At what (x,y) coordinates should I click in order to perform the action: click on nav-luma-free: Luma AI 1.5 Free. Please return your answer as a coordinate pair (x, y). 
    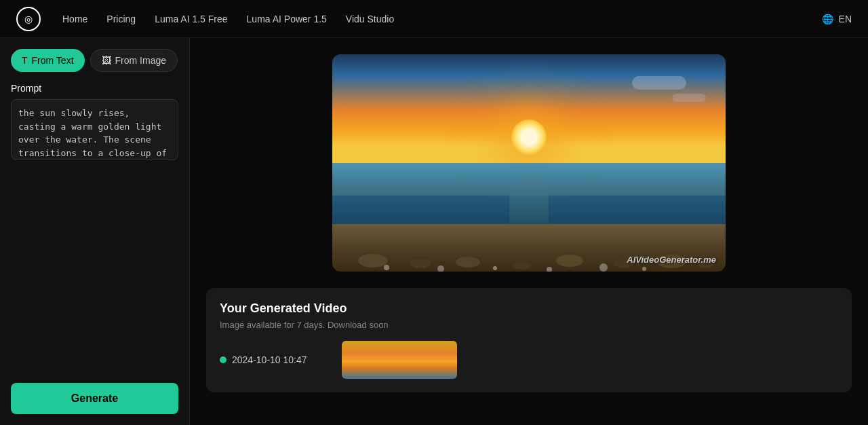
    Looking at the image, I should click on (191, 19).